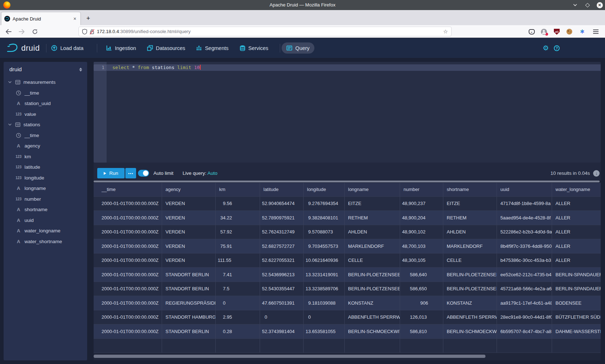 The height and width of the screenshot is (364, 605). What do you see at coordinates (582, 32) in the screenshot?
I see `extension-asterisk-icon: ✱` at bounding box center [582, 32].